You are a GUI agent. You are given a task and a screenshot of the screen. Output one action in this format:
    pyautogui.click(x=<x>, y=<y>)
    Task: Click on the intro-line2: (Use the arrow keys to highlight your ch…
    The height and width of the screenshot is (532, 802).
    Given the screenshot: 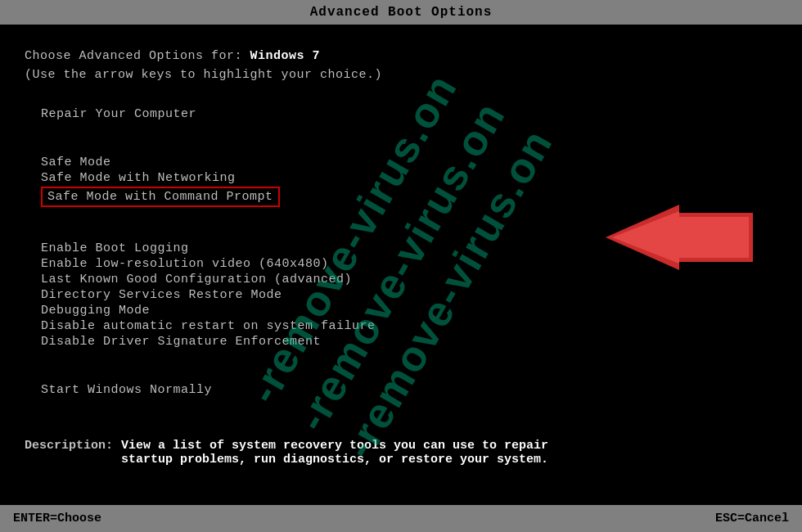 What is the action you would take?
    pyautogui.click(x=401, y=75)
    